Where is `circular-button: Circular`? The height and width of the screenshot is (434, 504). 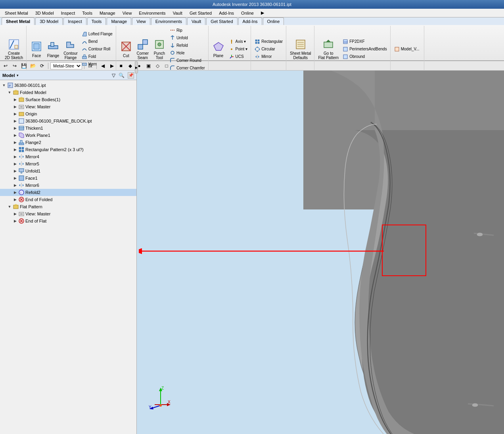
circular-button: Circular is located at coordinates (269, 49).